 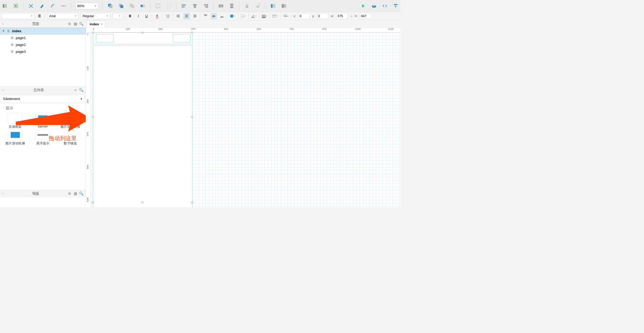 I want to click on pages-tree: ▼ 🗎 index 🗎page1 🗎page2 🗎page3, so click(x=43, y=57).